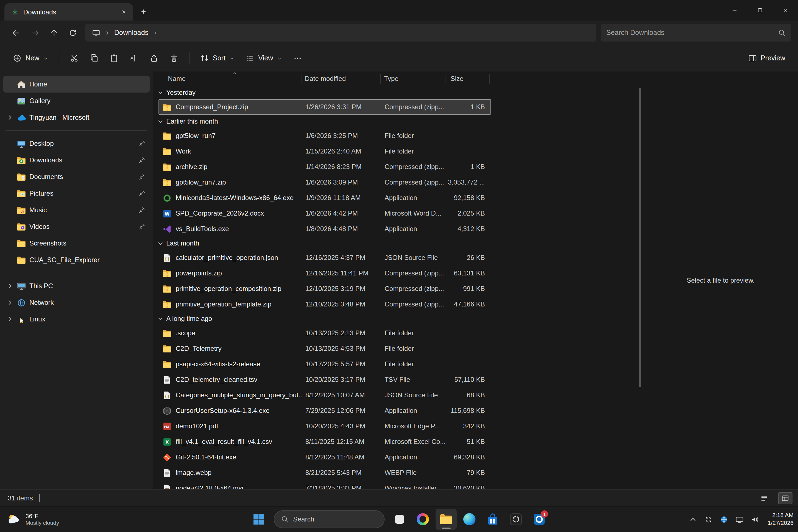 This screenshot has width=798, height=532. What do you see at coordinates (77, 117) in the screenshot?
I see `sidebar-item-onedrive: Tingyuan - Microsoft` at bounding box center [77, 117].